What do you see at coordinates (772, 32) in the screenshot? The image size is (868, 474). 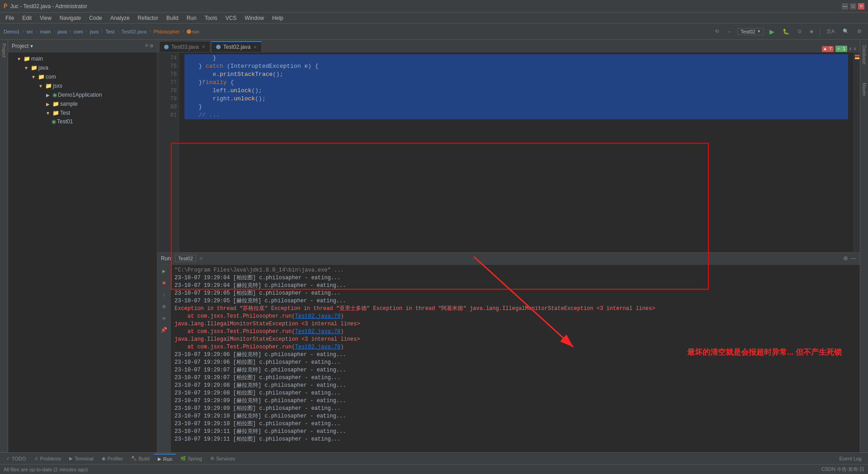 I see `run-button: ▶` at bounding box center [772, 32].